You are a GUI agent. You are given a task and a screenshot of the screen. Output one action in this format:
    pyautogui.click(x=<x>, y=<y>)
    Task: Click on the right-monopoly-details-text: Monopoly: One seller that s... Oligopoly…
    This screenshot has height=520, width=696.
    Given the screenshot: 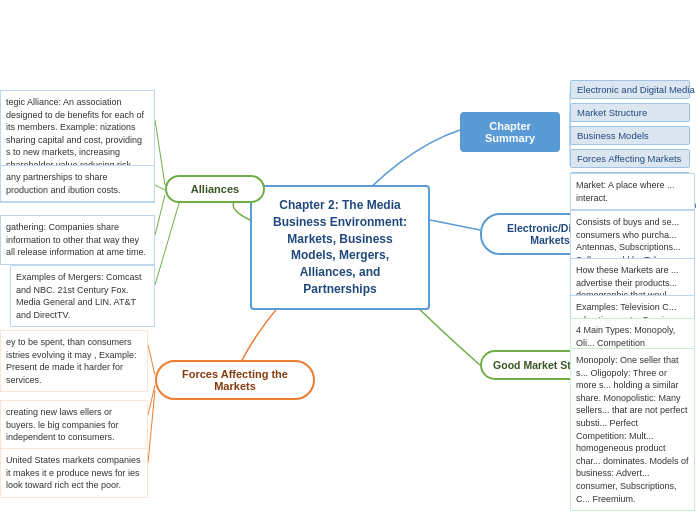 What is the action you would take?
    pyautogui.click(x=632, y=430)
    